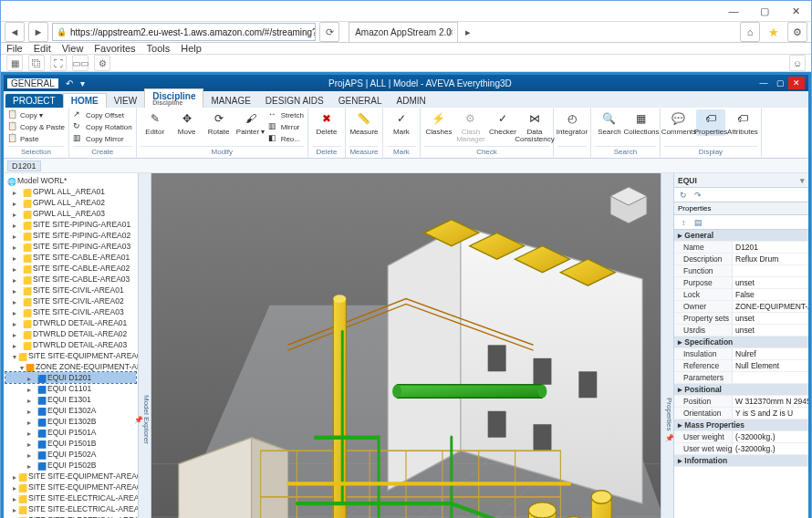  What do you see at coordinates (35, 100) in the screenshot?
I see `tab-project: PROJECT` at bounding box center [35, 100].